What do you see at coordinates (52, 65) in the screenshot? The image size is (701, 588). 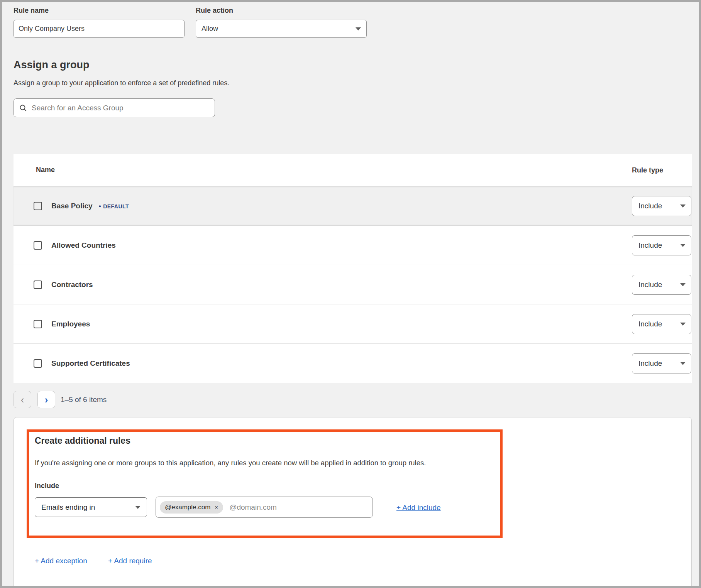 I see `assign-group-heading: Assign a group` at bounding box center [52, 65].